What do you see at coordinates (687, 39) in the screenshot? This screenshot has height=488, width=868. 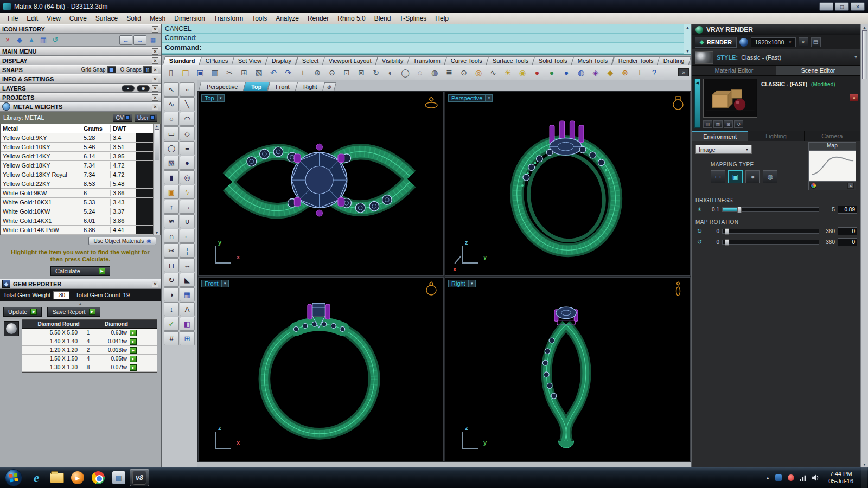 I see `command-scrollbar: ▲▼` at bounding box center [687, 39].